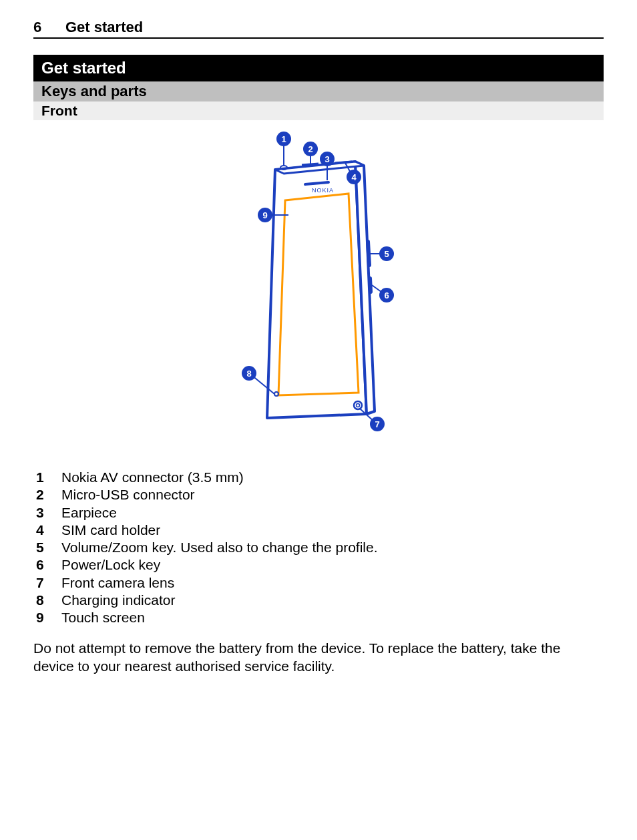 Image resolution: width=637 pixels, height=840 pixels. What do you see at coordinates (377, 425) in the screenshot?
I see `callout-7: 7` at bounding box center [377, 425].